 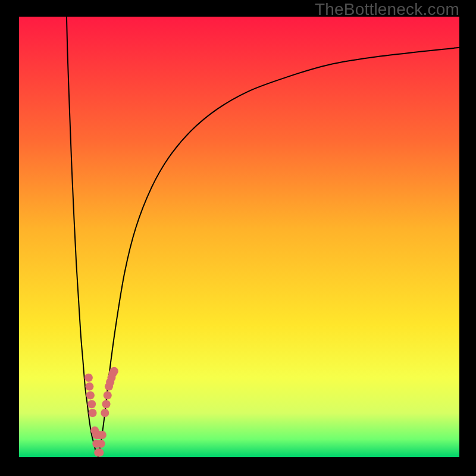 What do you see at coordinates (387, 10) in the screenshot?
I see `watermark-label: TheBottleneck.com` at bounding box center [387, 10].